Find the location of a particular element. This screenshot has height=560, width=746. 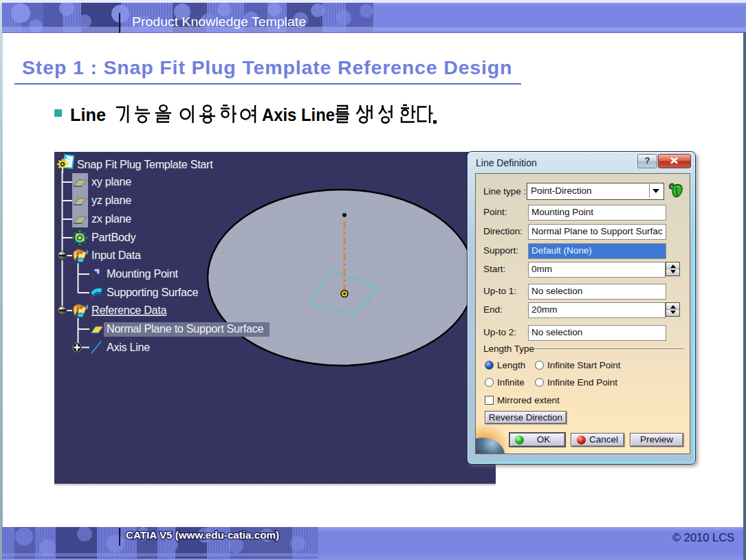

svg-text: PartBody is located at coordinates (114, 237).